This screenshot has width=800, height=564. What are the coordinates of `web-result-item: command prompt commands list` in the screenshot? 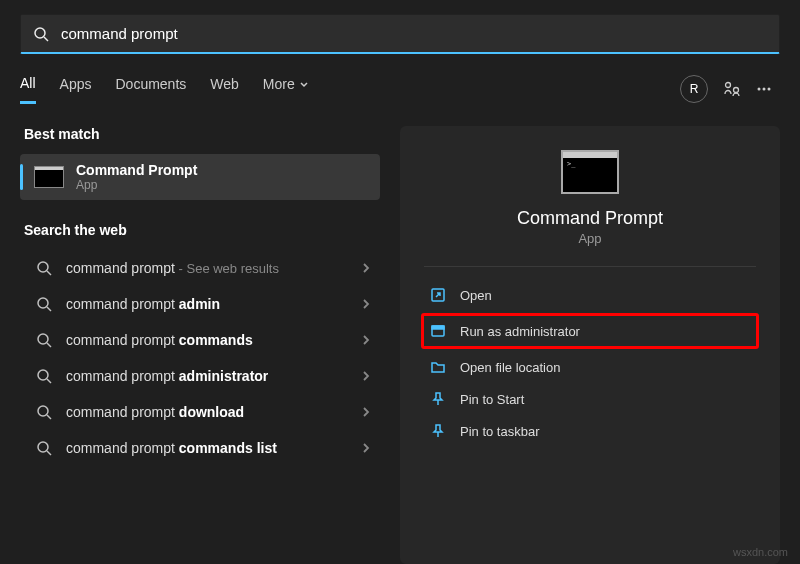 It's located at (200, 448).